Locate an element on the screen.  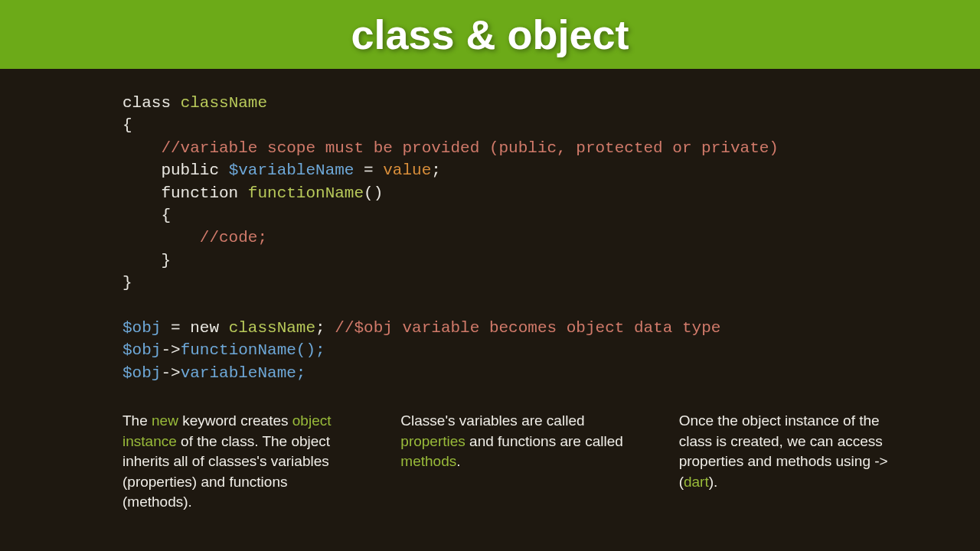
obj-var3: $obj is located at coordinates (142, 373).